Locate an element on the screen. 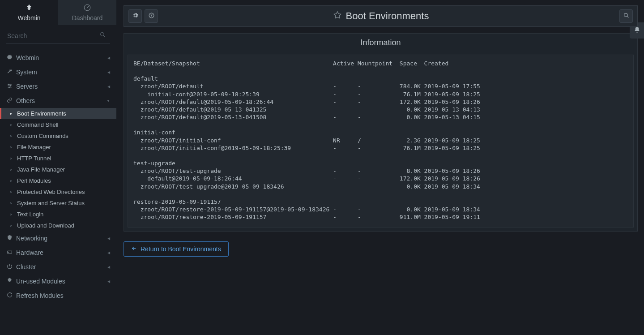 The height and width of the screenshot is (335, 644). gauge-icon is located at coordinates (87, 9).